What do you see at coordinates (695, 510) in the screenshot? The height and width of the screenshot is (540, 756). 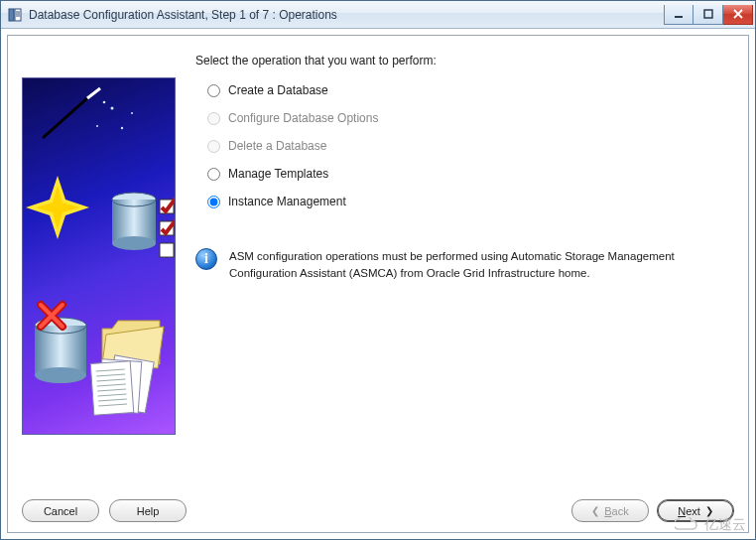 I see `next-button: Next ❯` at bounding box center [695, 510].